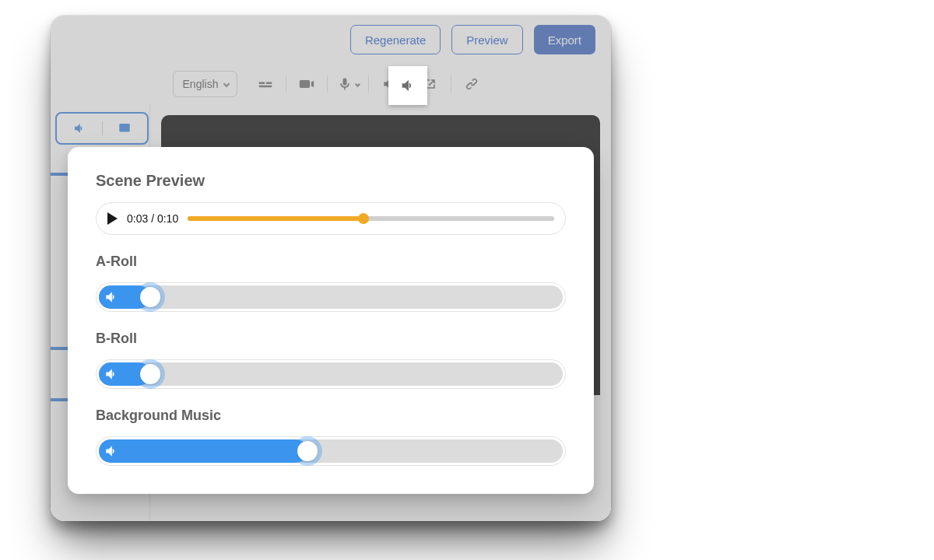 This screenshot has height=560, width=934. I want to click on broll-title: B-Roll, so click(331, 339).